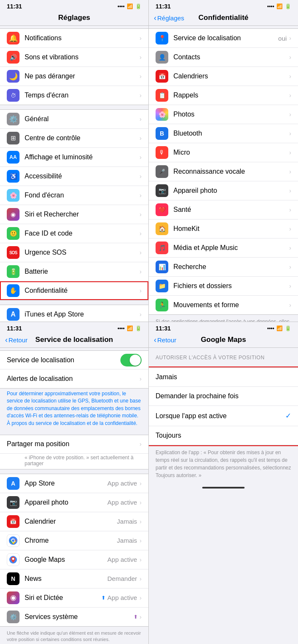  Describe the element at coordinates (223, 397) in the screenshot. I see `option-demander: Demander la prochaine fois` at that location.